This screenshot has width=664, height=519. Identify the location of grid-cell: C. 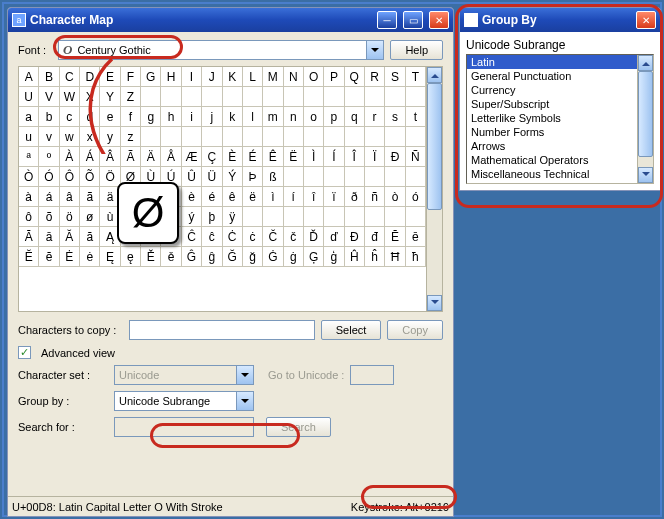
(70, 77).